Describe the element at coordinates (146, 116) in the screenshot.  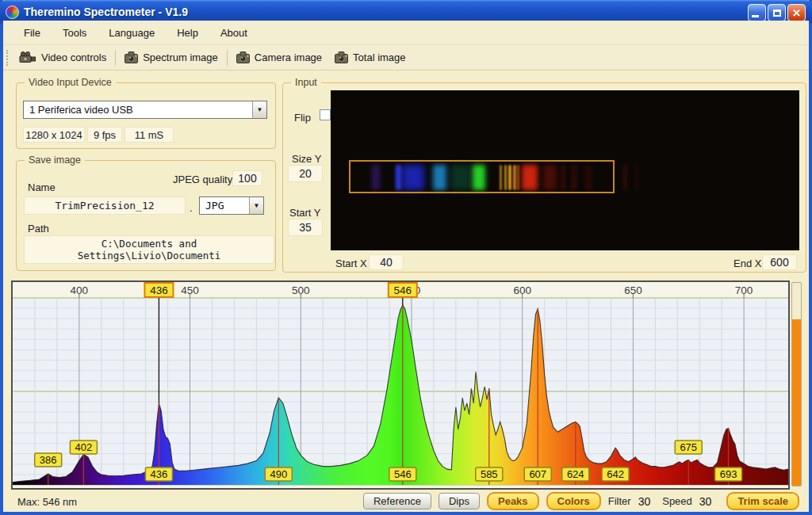
I see `video-input-group: Video Input Device 1 Periferica video US…` at that location.